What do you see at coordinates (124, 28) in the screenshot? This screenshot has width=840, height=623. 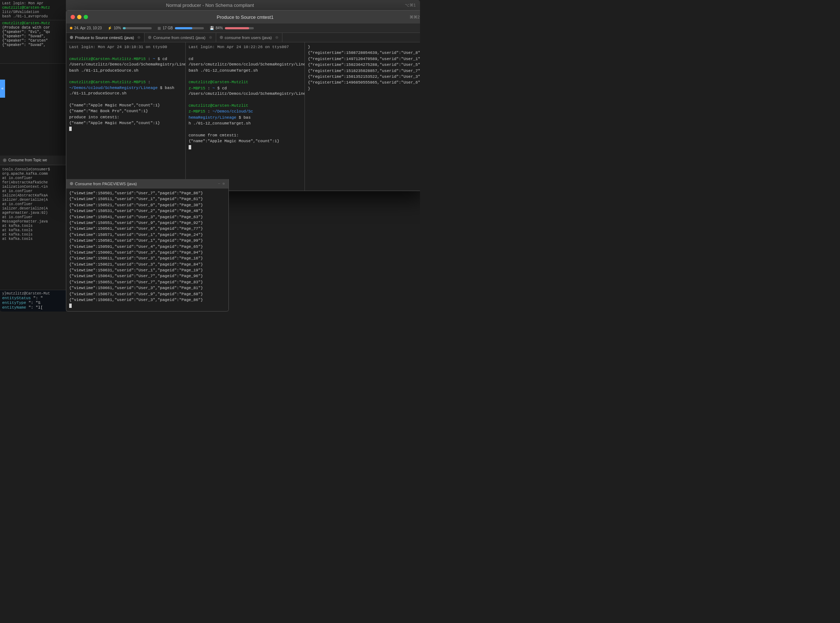 I see `produce-cpu-fill` at bounding box center [124, 28].